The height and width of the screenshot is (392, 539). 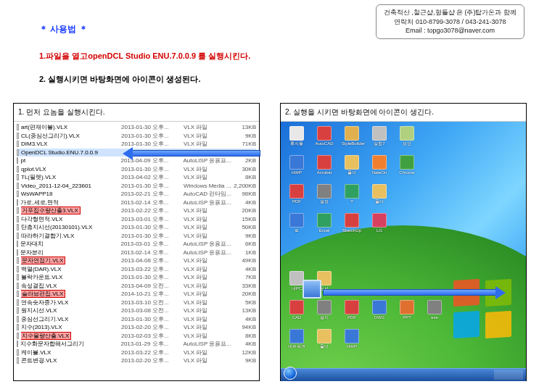 I want to click on file-row: TL(필렛).VLX2013-04-02 오후...VLX 파일8KB, so click(x=136, y=178).